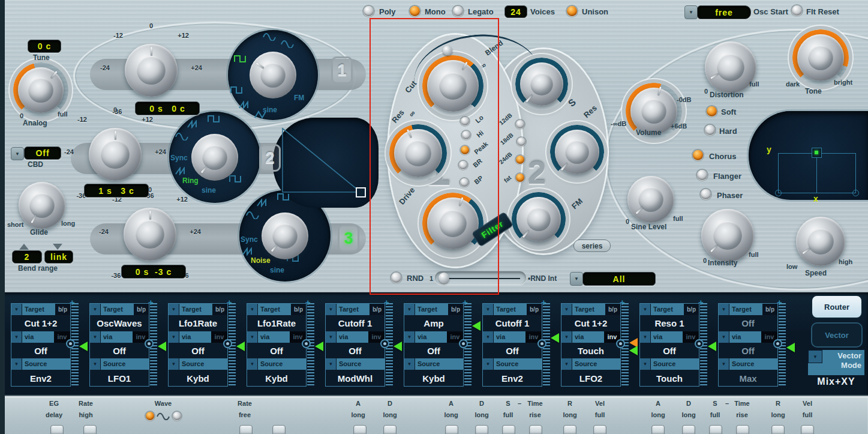  I want to click on osc3-pitch-display: 0 s -3 c, so click(154, 271).